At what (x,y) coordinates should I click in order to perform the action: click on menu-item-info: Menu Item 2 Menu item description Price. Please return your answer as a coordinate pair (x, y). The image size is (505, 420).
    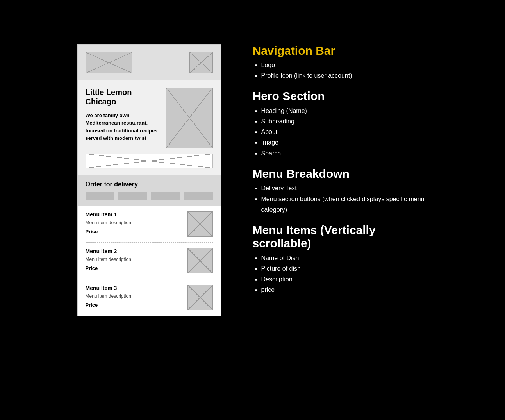
    Looking at the image, I should click on (137, 259).